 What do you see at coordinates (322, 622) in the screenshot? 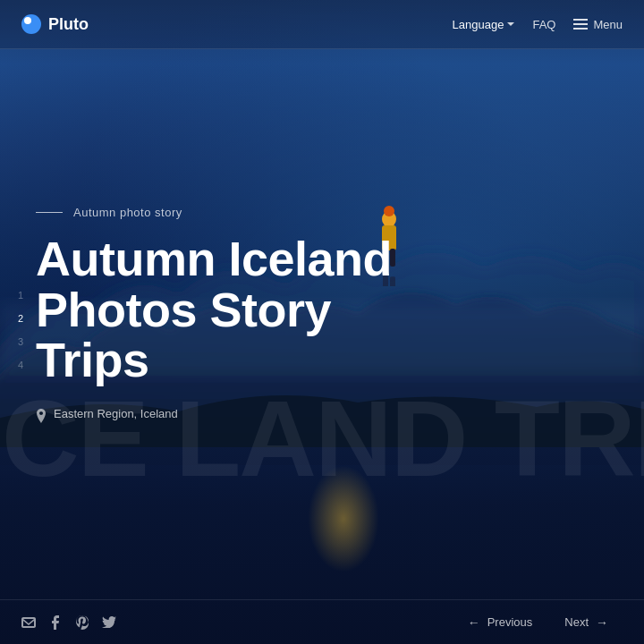
I see `footer: ← Previous Next →` at bounding box center [322, 622].